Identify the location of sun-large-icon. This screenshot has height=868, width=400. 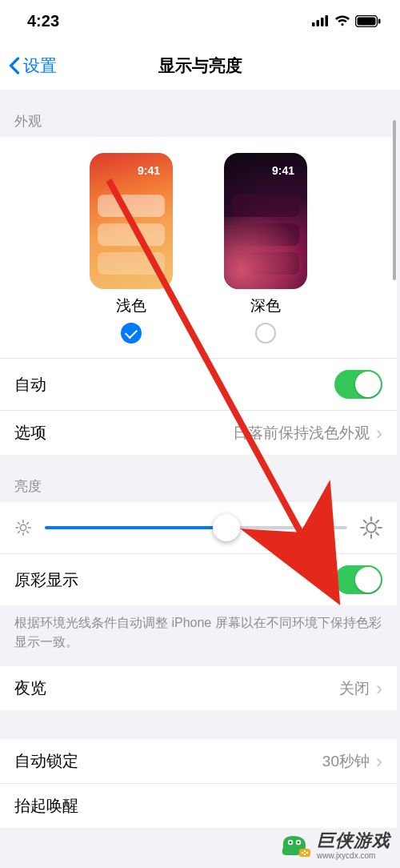
(371, 528).